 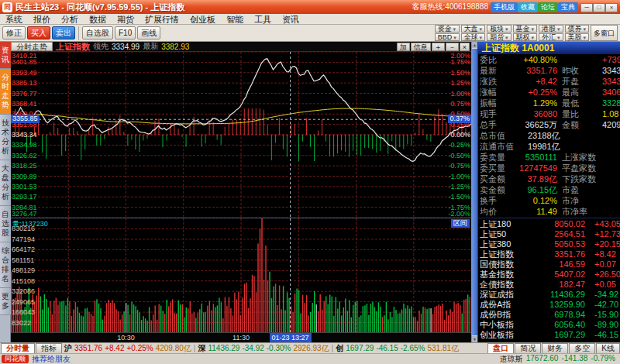 I want to click on options-button: 期权 ▾, so click(x=525, y=37).